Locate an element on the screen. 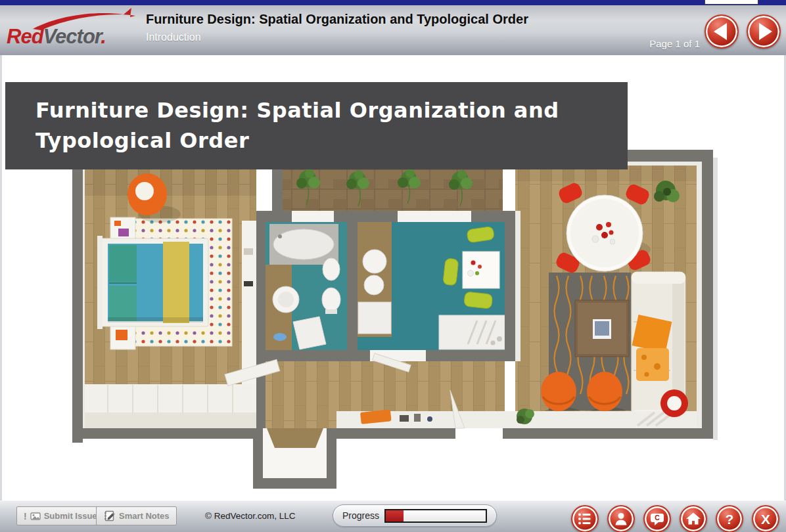 The height and width of the screenshot is (532, 786). submit-issue-label: Submit Issue is located at coordinates (71, 516).